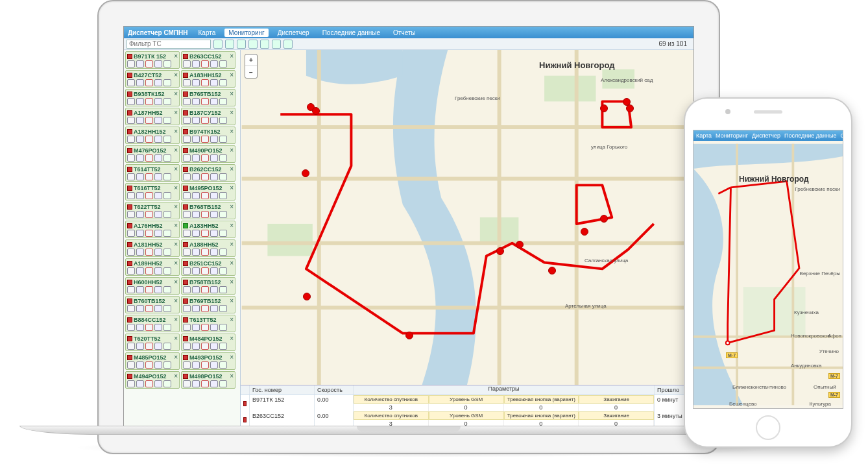 This screenshot has width=868, height=475. What do you see at coordinates (152, 361) in the screenshot?
I see `vehicle-card: М485РО152 ×` at bounding box center [152, 361].